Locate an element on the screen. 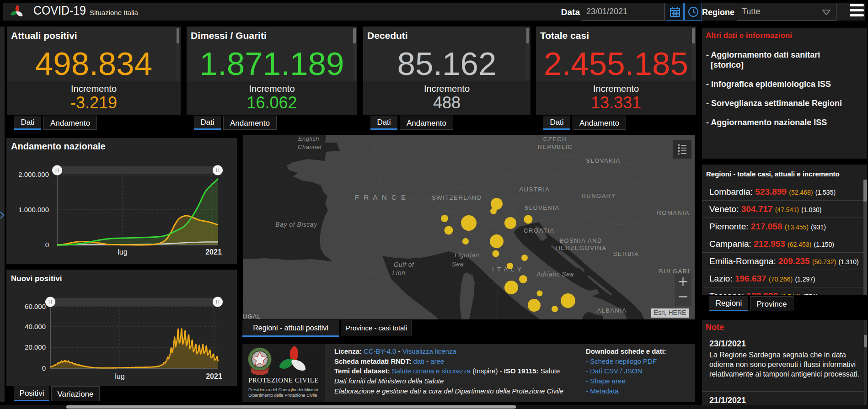 The width and height of the screenshot is (868, 409). svg-text: CZECH is located at coordinates (555, 139).